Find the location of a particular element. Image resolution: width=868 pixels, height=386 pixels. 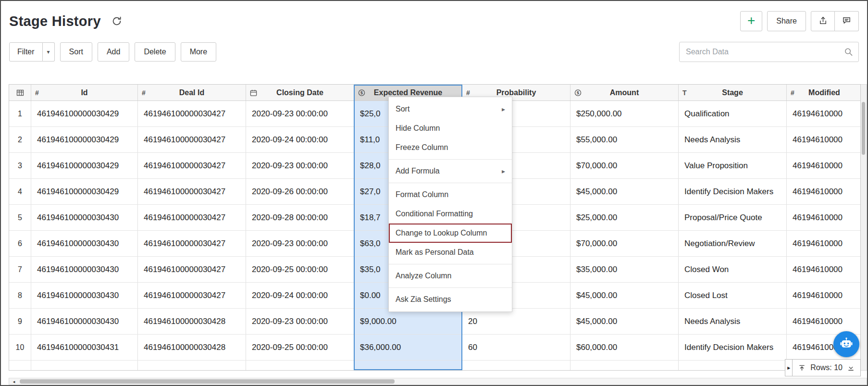

column-header-id: #Id is located at coordinates (85, 92).